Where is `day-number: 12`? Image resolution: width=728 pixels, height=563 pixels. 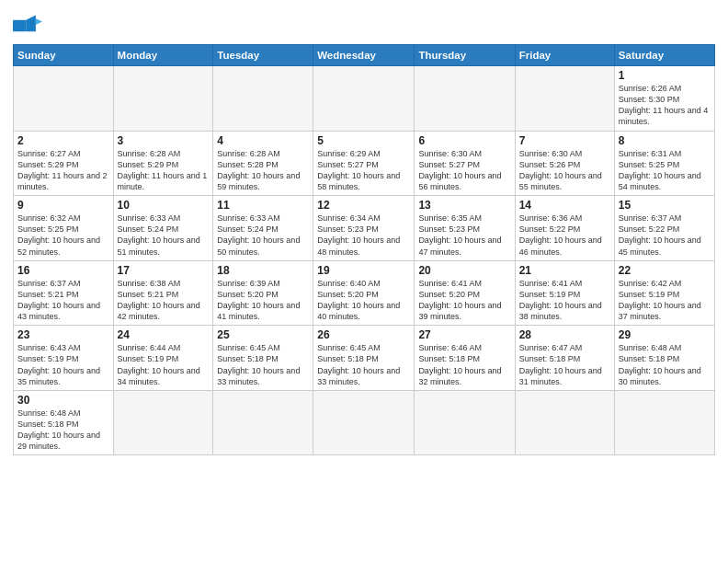 day-number: 12 is located at coordinates (364, 205).